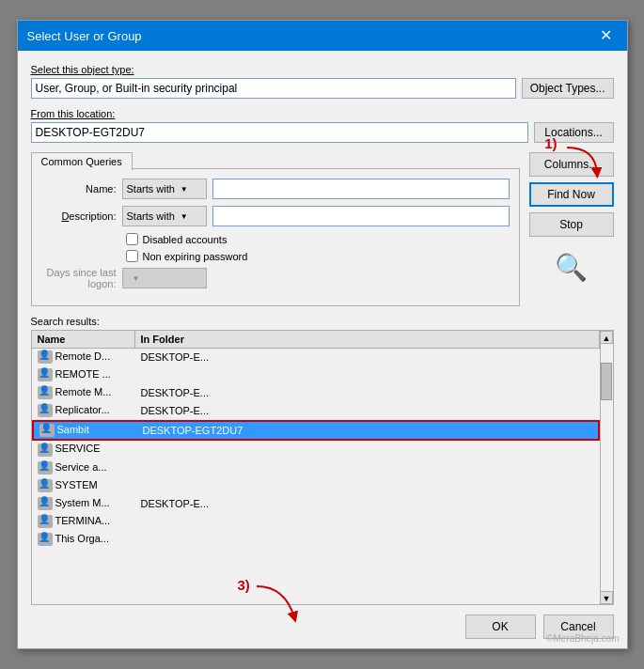  Describe the element at coordinates (572, 225) in the screenshot. I see `stop-button: Stop` at that location.